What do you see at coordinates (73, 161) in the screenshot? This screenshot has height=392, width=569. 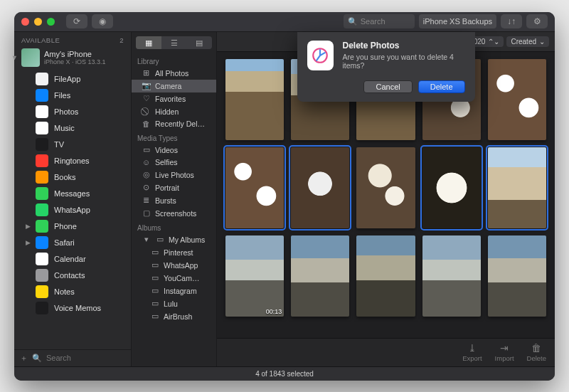 I see `sidebar-item-ringtones: Ringtones` at bounding box center [73, 161].